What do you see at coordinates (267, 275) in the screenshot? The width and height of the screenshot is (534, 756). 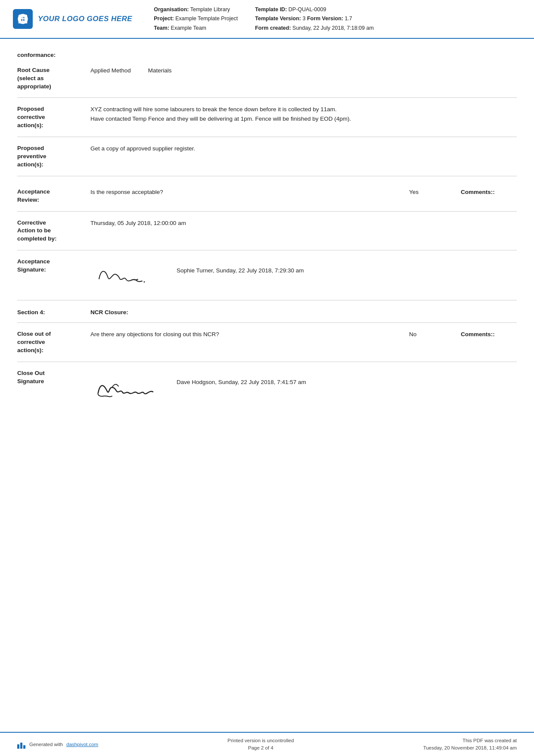 I see `acceptance-signature-row: AcceptanceSignature: Sophie Turner, Sund…` at bounding box center [267, 275].